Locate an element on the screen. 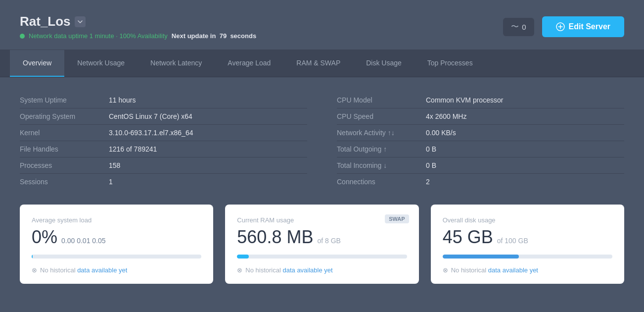  status-dot is located at coordinates (22, 36).